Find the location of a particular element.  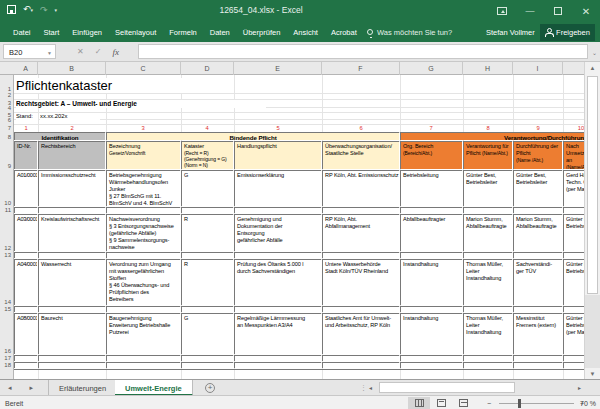

sheet-nav-arrows: ◂ ▸ is located at coordinates (24, 388).